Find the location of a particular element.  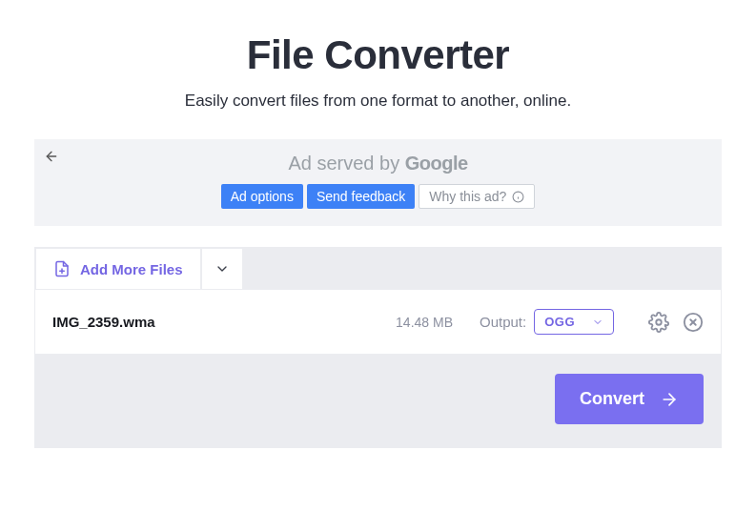

file-plus-icon is located at coordinates (62, 269).